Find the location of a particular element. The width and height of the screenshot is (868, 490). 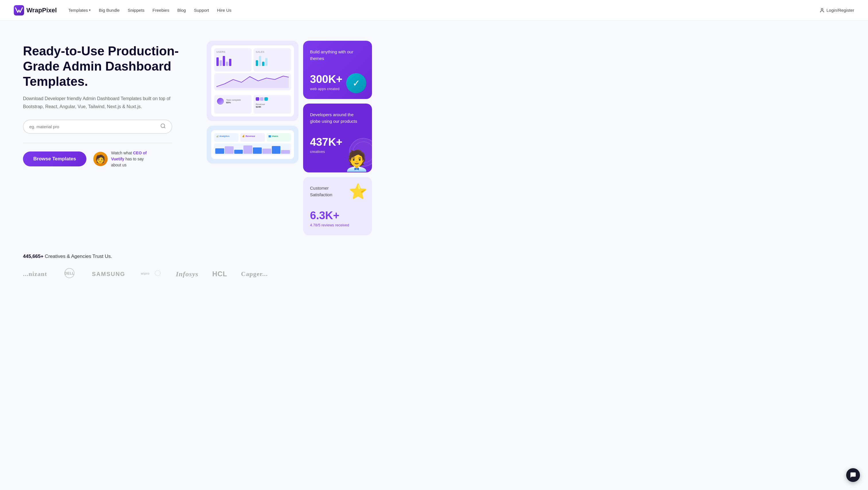

dashboard-preview-bottom: 📊 Analytics 💰 Revenue 👥 Users is located at coordinates (253, 145).